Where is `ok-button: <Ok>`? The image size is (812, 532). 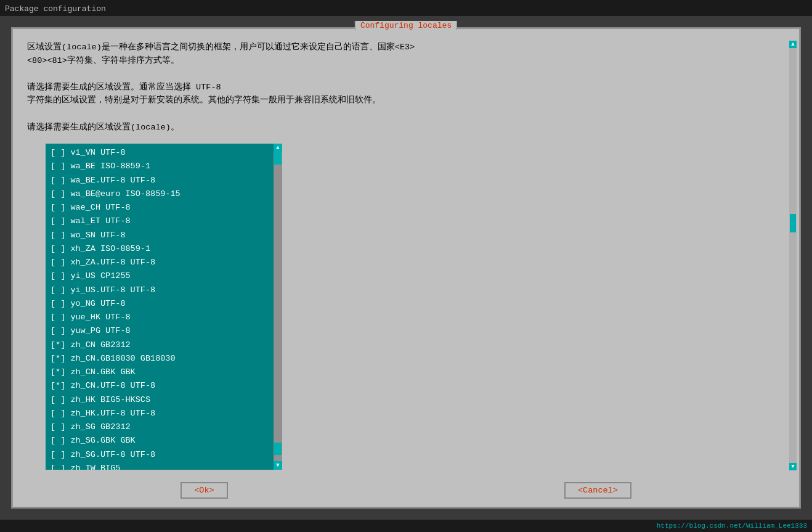 ok-button: <Ok> is located at coordinates (204, 491).